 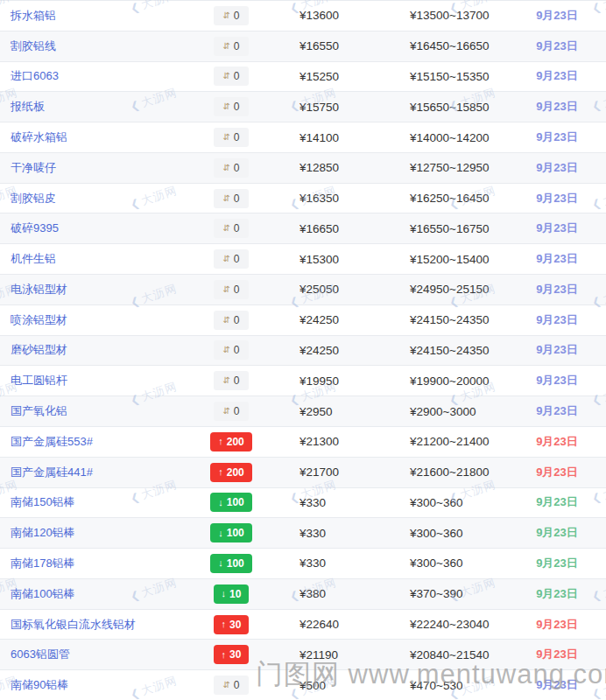 What do you see at coordinates (303, 534) in the screenshot?
I see `table-row: 南储120铝棒↓100¥330¥300~3609月23日` at bounding box center [303, 534].